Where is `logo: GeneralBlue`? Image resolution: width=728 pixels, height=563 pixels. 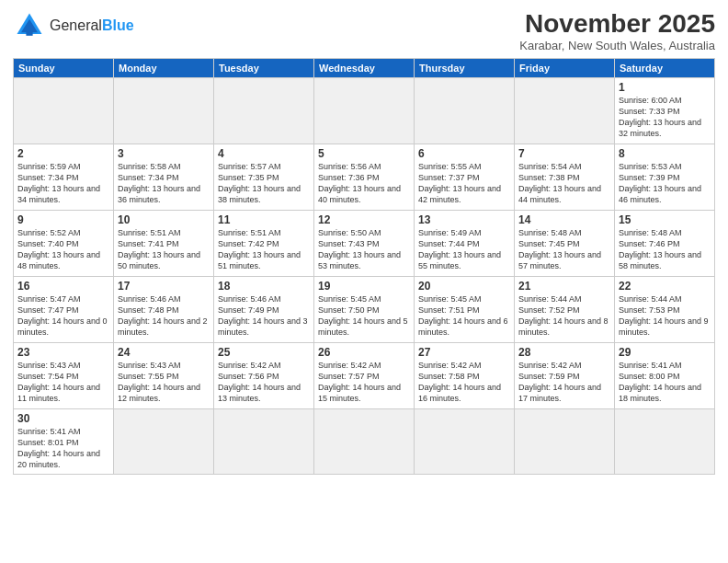
logo: GeneralBlue is located at coordinates (74, 26).